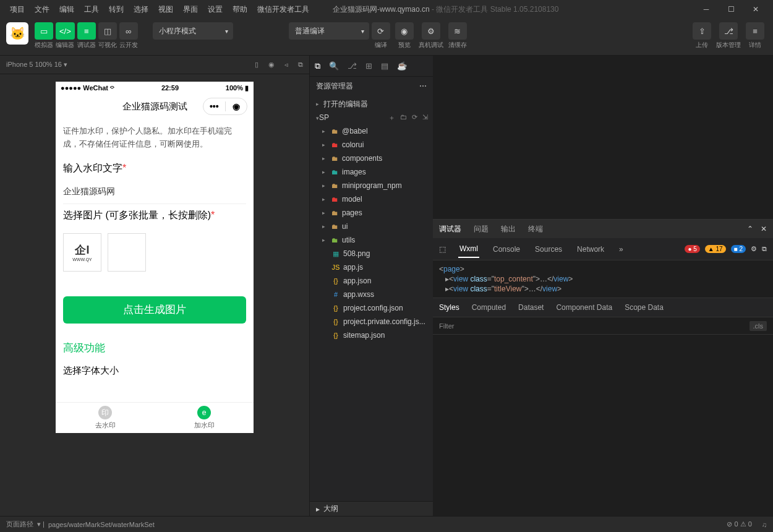 The width and height of the screenshot is (773, 532). I want to click on watermark-input: 企业猫源码网, so click(155, 192).